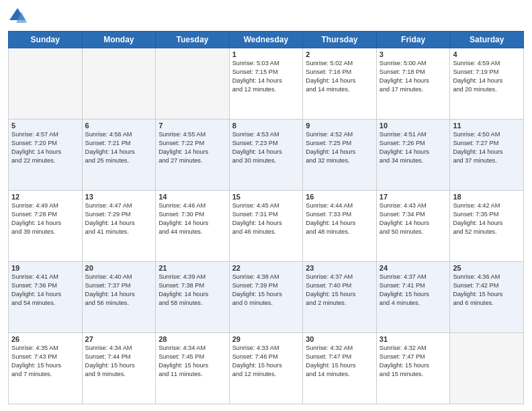 This screenshot has width=532, height=411. What do you see at coordinates (340, 148) in the screenshot?
I see `day-info: Sunrise: 4:52 AM Sunset: 7:25 PM Dayligh…` at bounding box center [340, 148].